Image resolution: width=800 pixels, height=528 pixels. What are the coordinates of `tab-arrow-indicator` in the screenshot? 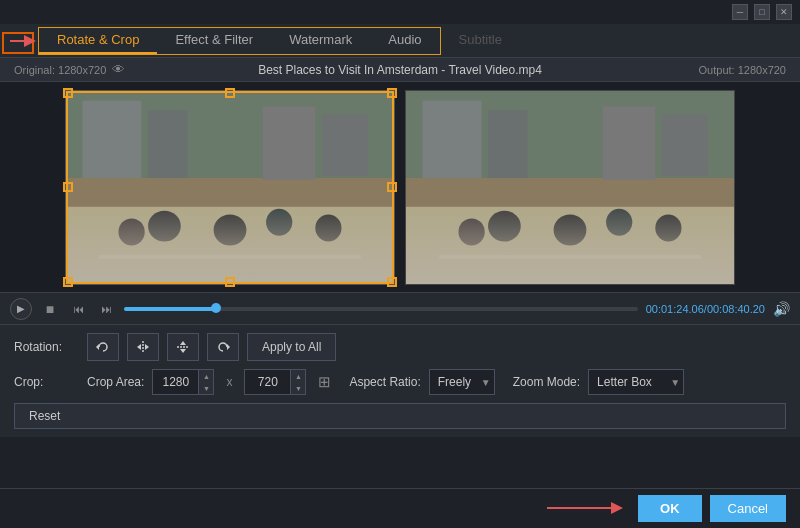 It's located at (22, 41).